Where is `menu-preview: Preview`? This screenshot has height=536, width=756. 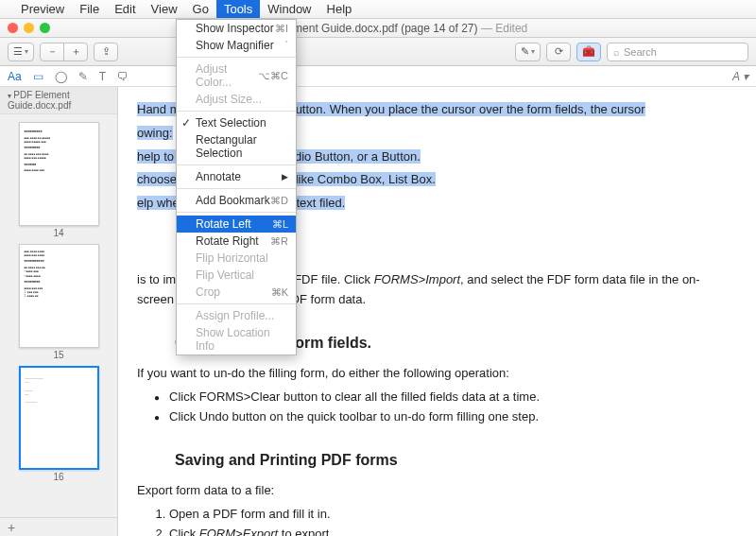
menu-preview: Preview is located at coordinates (43, 9).